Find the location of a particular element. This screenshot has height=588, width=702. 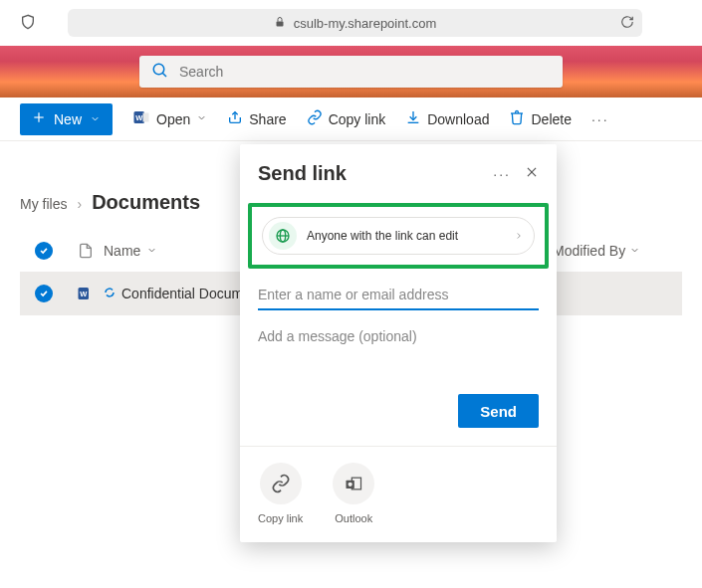

share-button: Share is located at coordinates (257, 119).